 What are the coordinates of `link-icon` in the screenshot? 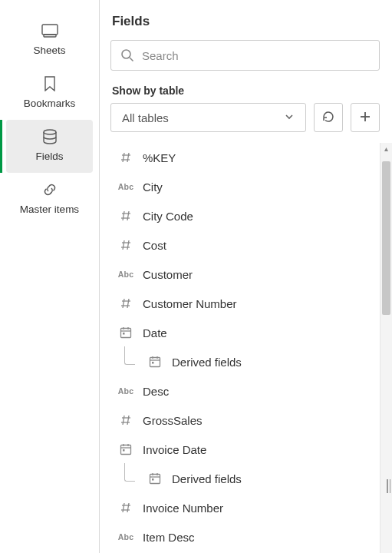 It's located at (50, 190).